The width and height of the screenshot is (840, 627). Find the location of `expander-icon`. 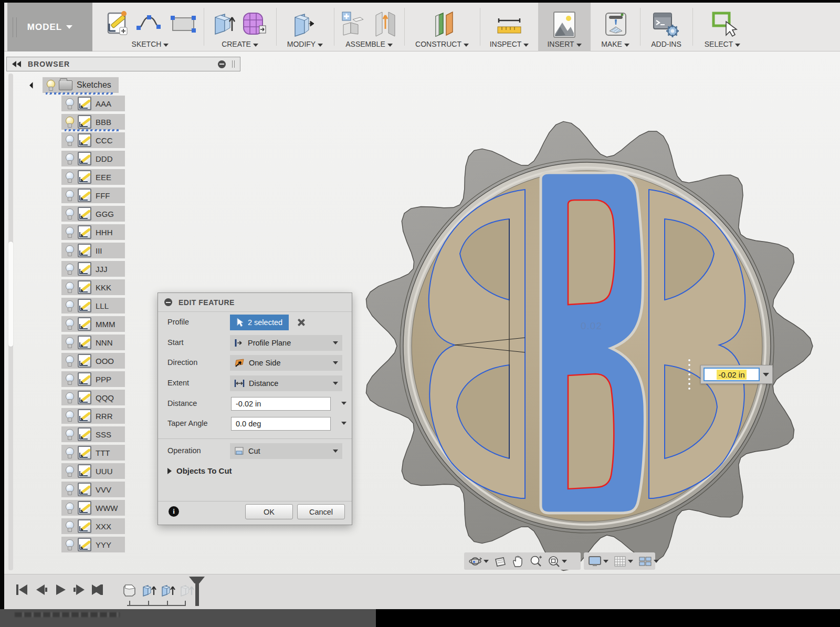

expander-icon is located at coordinates (33, 85).